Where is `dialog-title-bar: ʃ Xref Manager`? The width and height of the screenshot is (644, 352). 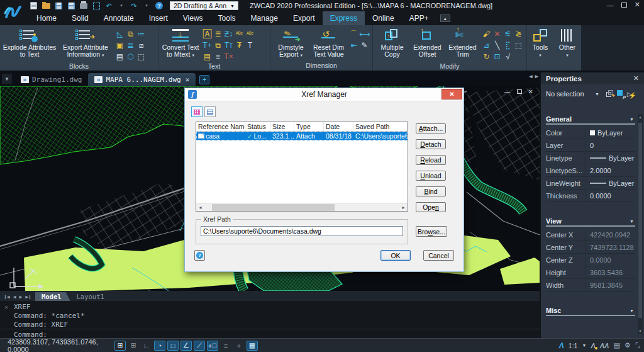
dialog-title-bar: ʃ Xref Manager is located at coordinates (325, 94).